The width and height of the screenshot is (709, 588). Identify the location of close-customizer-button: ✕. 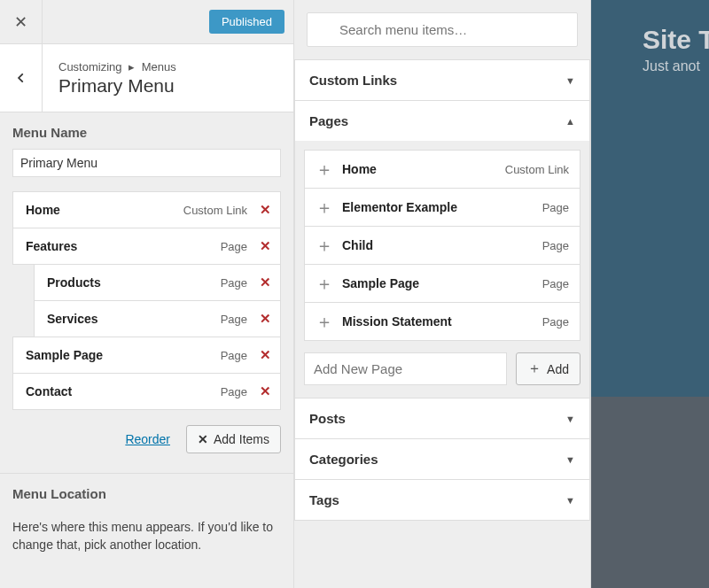
(21, 22).